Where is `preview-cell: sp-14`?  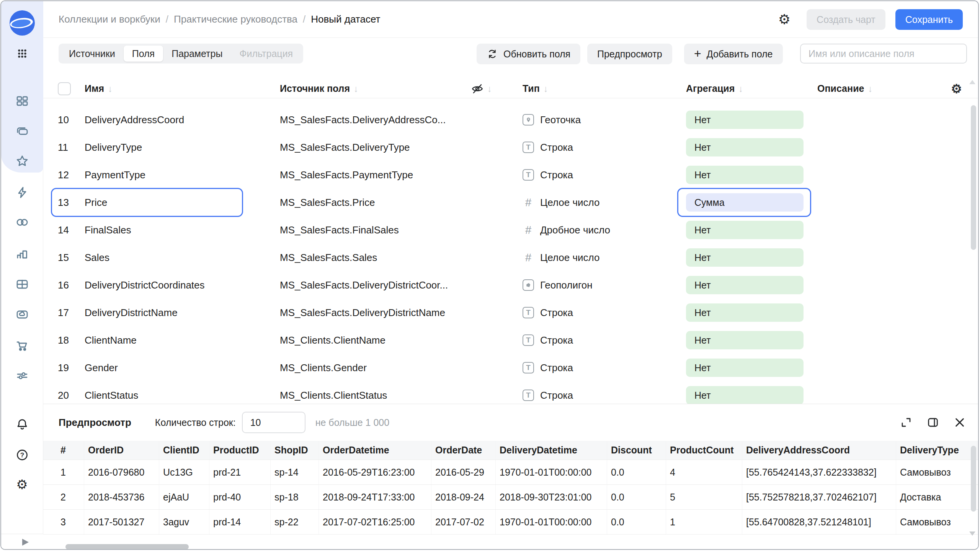 preview-cell: sp-14 is located at coordinates (295, 472).